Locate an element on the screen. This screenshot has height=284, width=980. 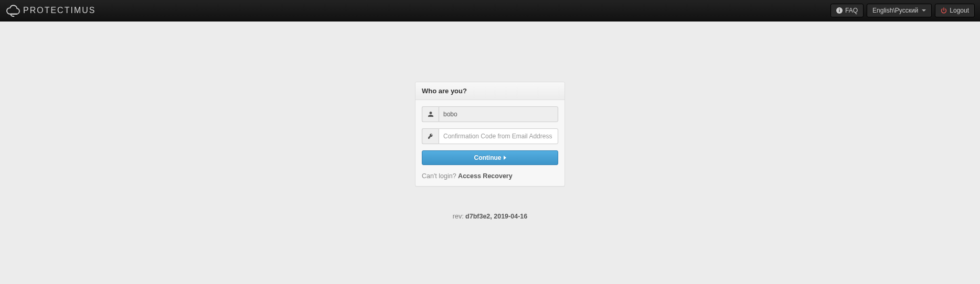
confirmation-code-input is located at coordinates (498, 136).